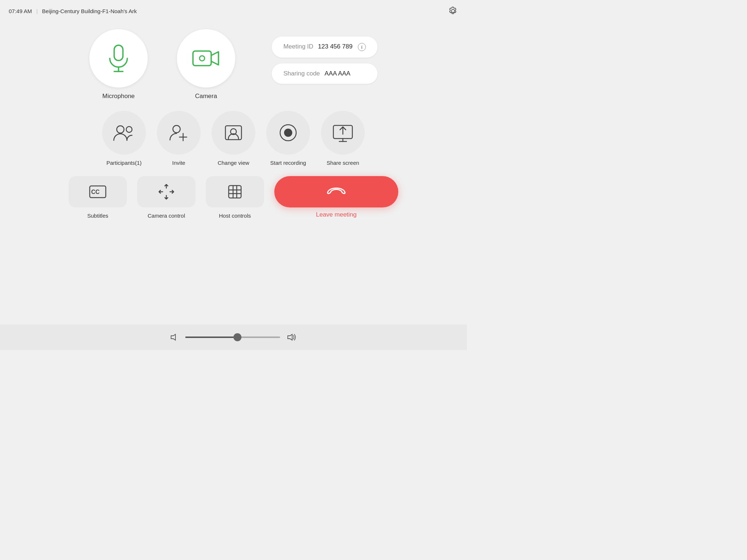 This screenshot has width=747, height=560. What do you see at coordinates (288, 139) in the screenshot?
I see `start-recording-container: Start recording` at bounding box center [288, 139].